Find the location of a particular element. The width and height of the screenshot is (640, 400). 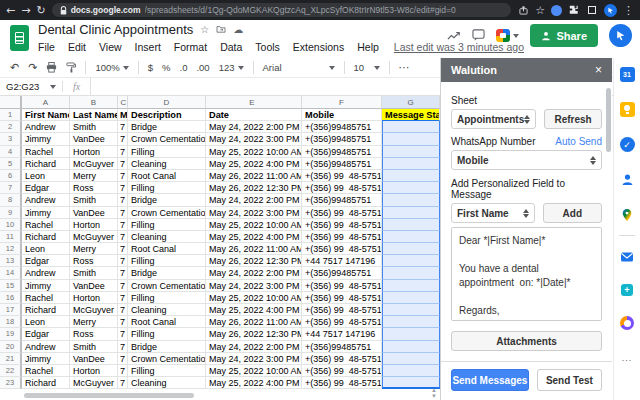

contacts-icon is located at coordinates (628, 180).